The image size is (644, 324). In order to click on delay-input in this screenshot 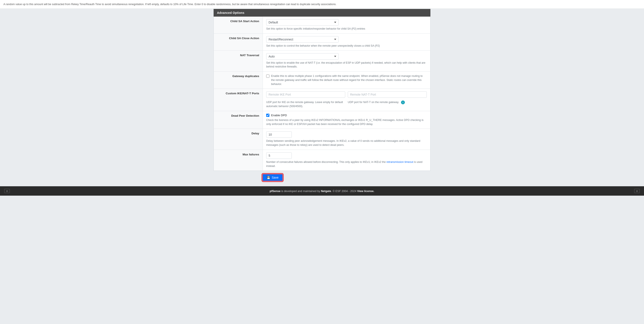, I will do `click(279, 134)`.